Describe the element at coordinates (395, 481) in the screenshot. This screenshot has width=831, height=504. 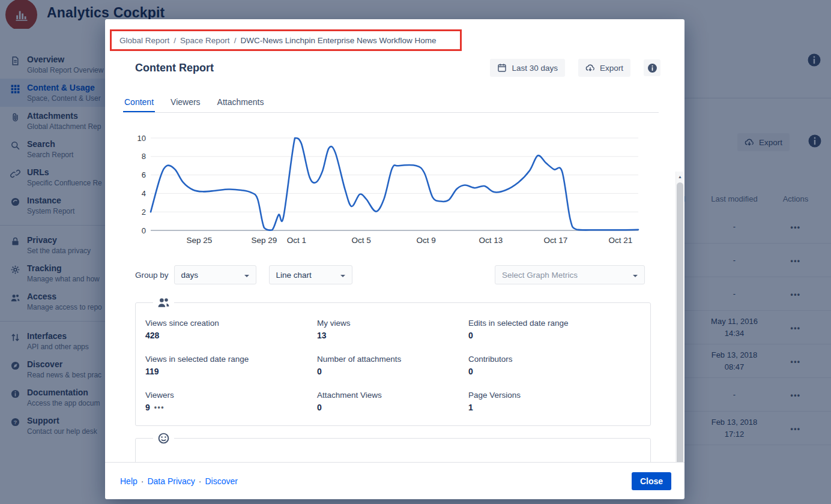
I see `dialog-footer: Help·Data Privacy·Discover Close` at that location.